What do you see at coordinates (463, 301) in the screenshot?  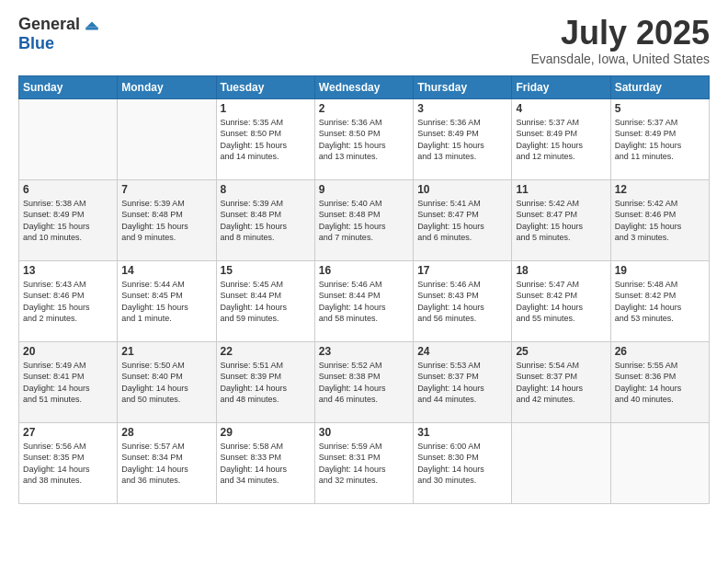 I see `cell-w2-d4: 17Sunrise: 5:46 AM Sunset: 8:43 PM Dayli…` at bounding box center [463, 301].